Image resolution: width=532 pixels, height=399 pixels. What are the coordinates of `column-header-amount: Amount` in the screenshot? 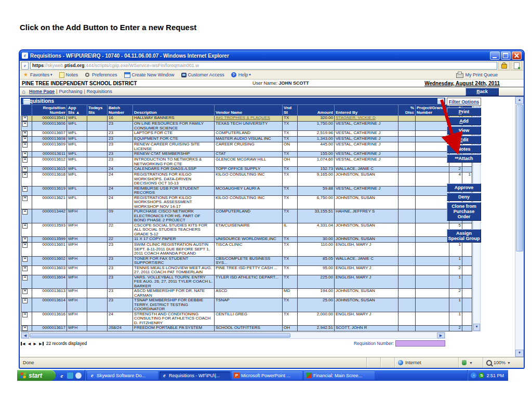 It's located at (316, 110).